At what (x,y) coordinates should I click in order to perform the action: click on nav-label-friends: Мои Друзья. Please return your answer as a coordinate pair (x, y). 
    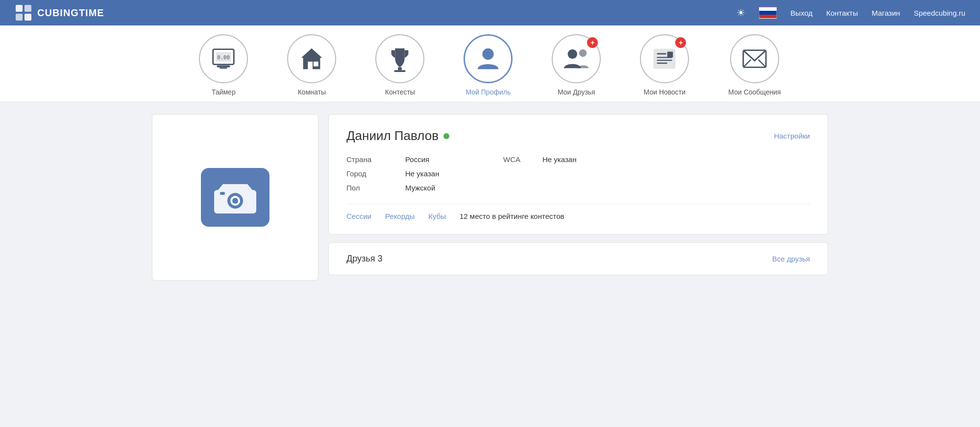
    Looking at the image, I should click on (576, 92).